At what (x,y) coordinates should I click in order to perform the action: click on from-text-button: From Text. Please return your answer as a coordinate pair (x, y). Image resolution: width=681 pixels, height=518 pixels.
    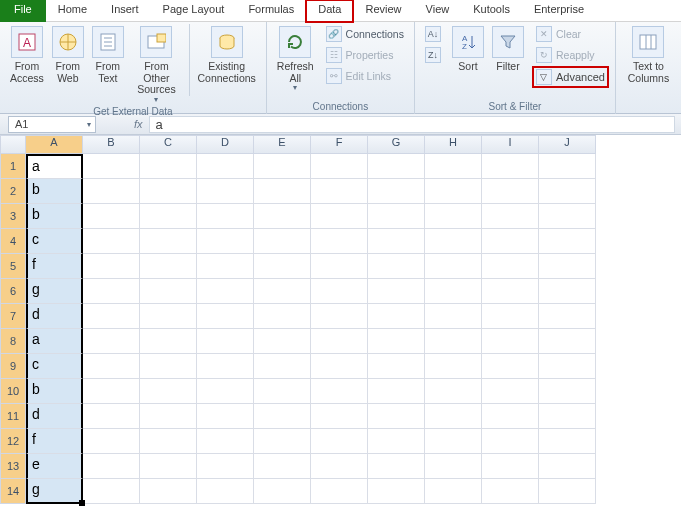
    Looking at the image, I should click on (108, 55).